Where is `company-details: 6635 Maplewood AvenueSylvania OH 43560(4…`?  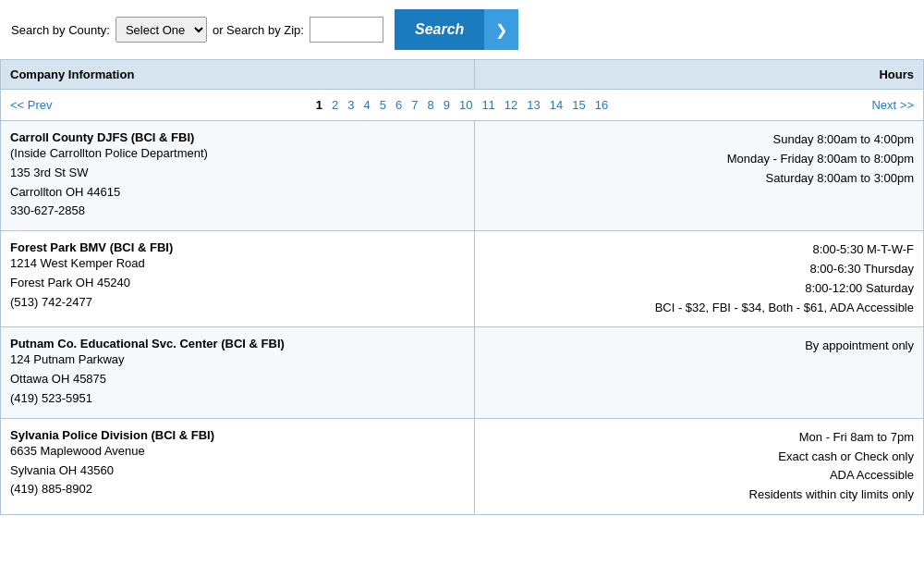 company-details: 6635 Maplewood AvenueSylvania OH 43560(4… is located at coordinates (237, 471).